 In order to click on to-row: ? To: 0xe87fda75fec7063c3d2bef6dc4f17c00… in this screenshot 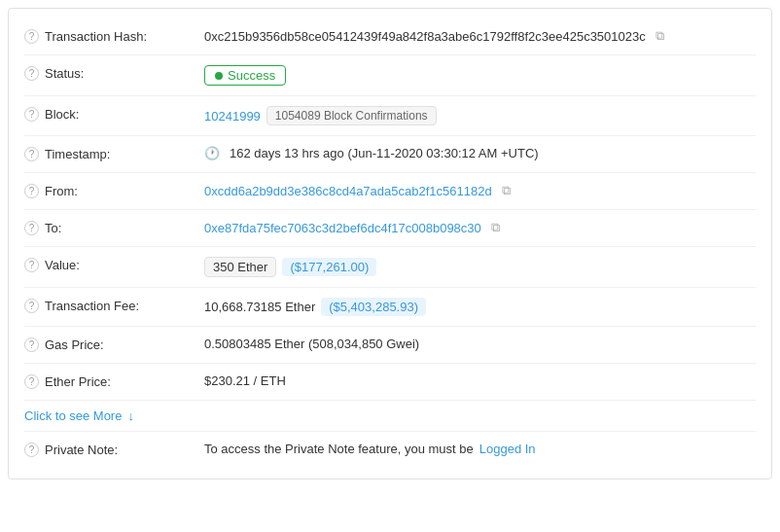, I will do `click(390, 229)`.